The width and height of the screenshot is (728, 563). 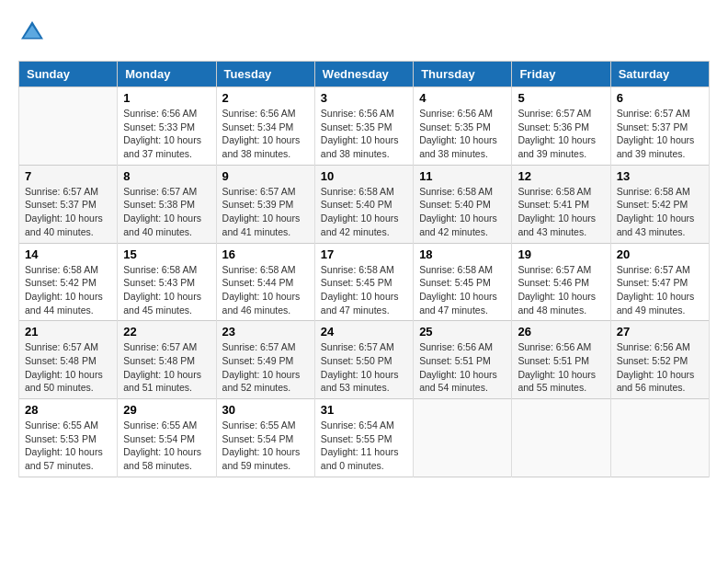 I want to click on day-number: 2, so click(x=266, y=98).